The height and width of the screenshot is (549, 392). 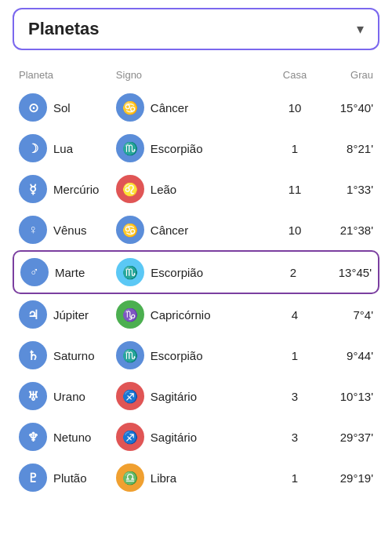 I want to click on chevron-down-icon: ▾, so click(x=361, y=29).